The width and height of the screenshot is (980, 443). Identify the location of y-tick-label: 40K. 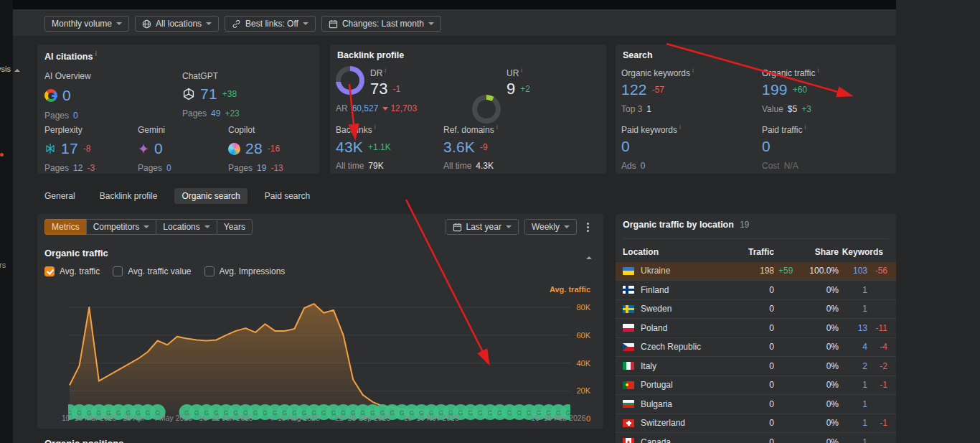
(583, 363).